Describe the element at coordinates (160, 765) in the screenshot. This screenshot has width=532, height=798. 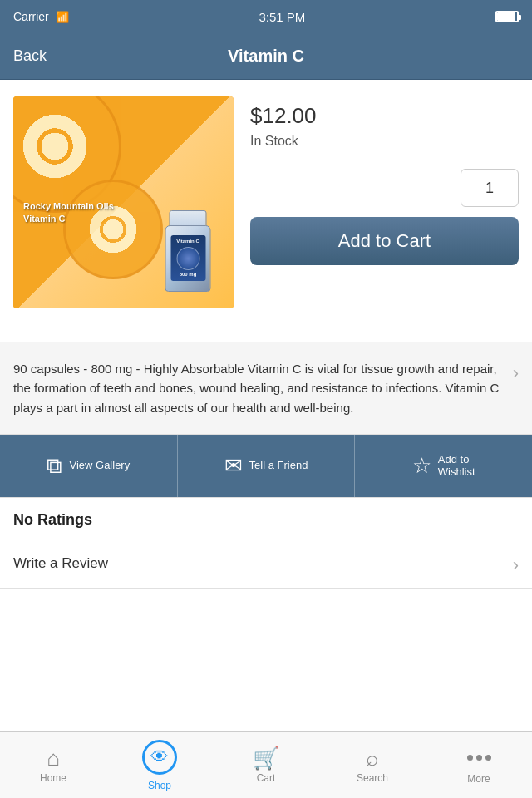
I see `tab-shop: 👁 Shop` at that location.